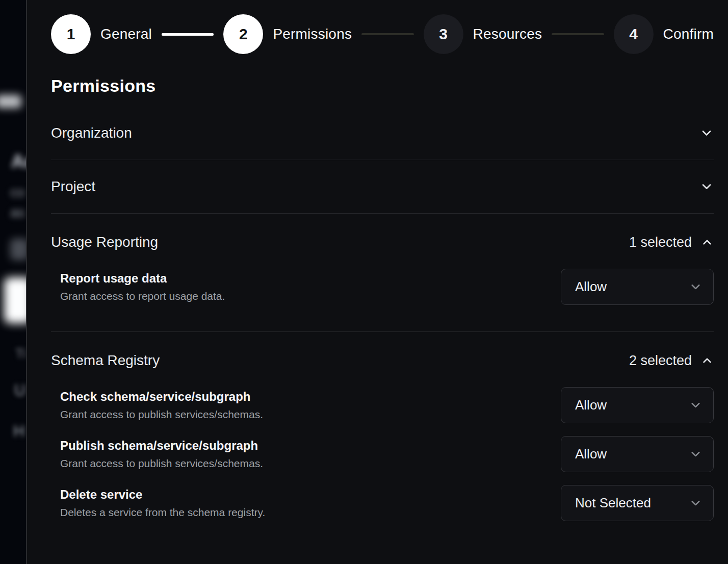 The height and width of the screenshot is (564, 728). I want to click on usage-reporting-selected-count: 1 selected, so click(661, 243).